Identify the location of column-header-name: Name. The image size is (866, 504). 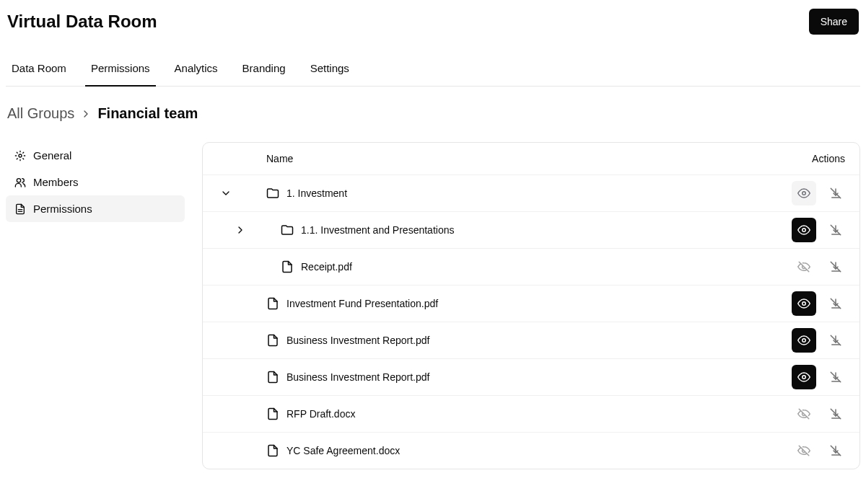
(495, 159).